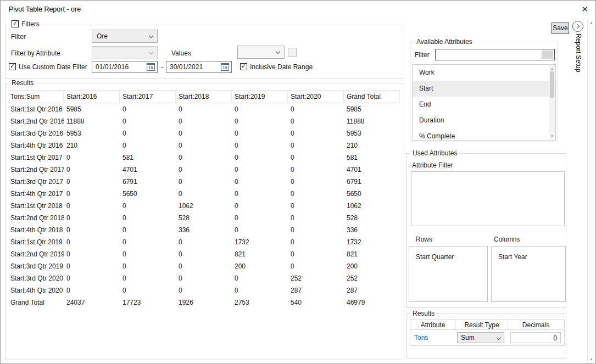  I want to click on results-group-label: Results, so click(23, 83).